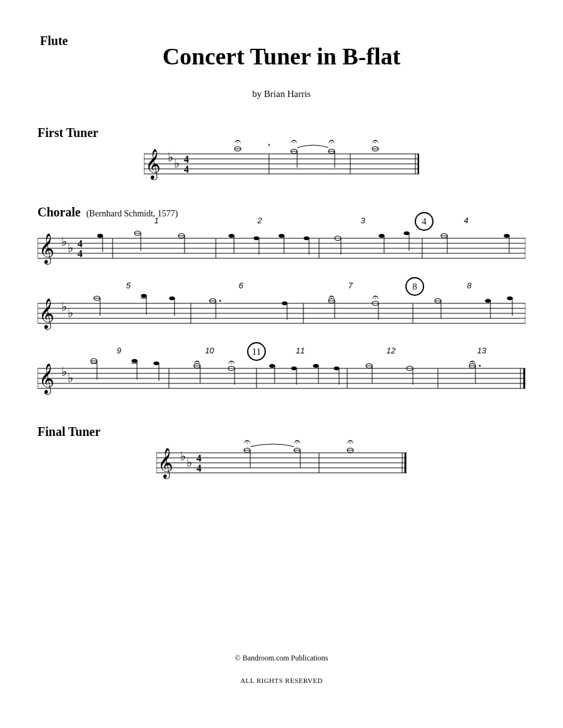 The width and height of the screenshot is (563, 728). I want to click on instrument-name: Flute, so click(54, 41).